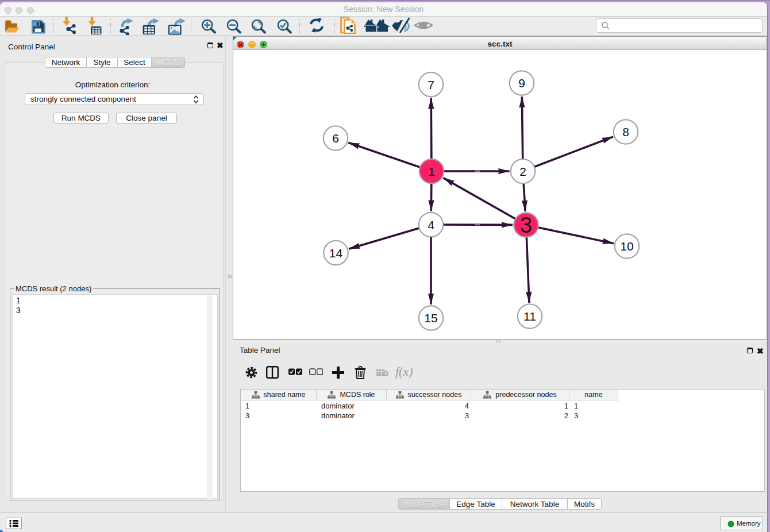 This screenshot has width=770, height=532. What do you see at coordinates (336, 138) in the screenshot?
I see `svg-text: 6` at bounding box center [336, 138].